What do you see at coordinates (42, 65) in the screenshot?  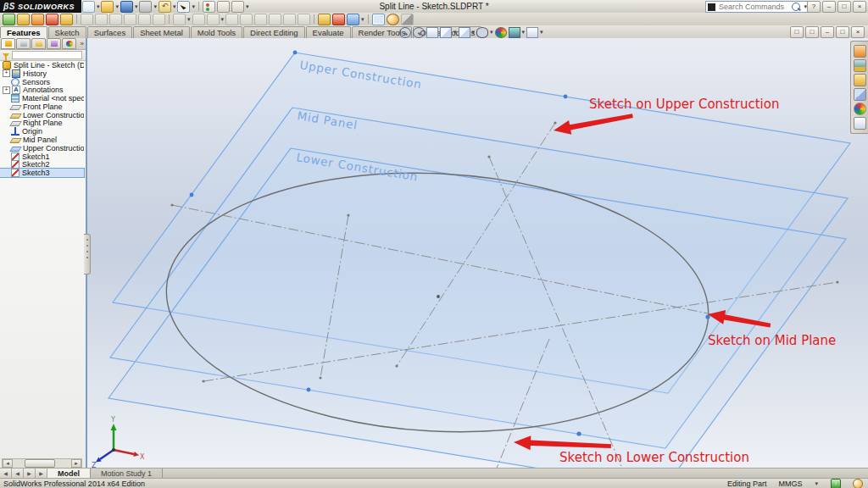 I see `tree-root: Split Line - Sketch (Default<<D` at bounding box center [42, 65].